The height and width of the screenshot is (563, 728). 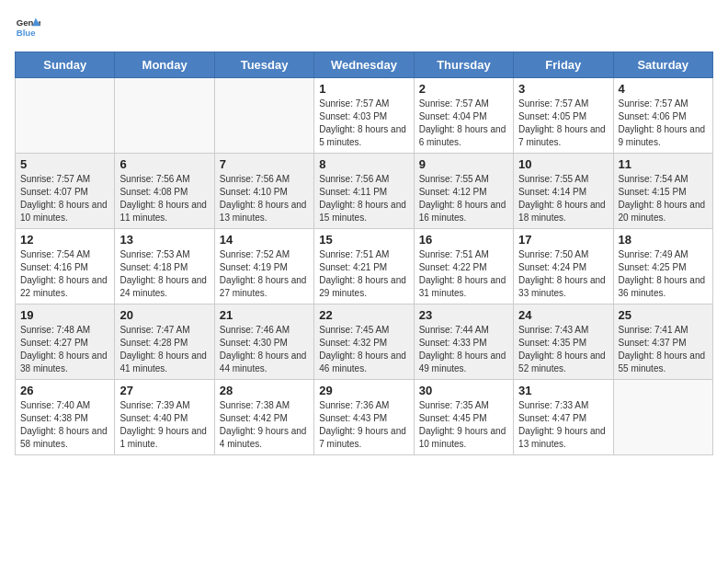 I want to click on day-number: 30, so click(x=463, y=390).